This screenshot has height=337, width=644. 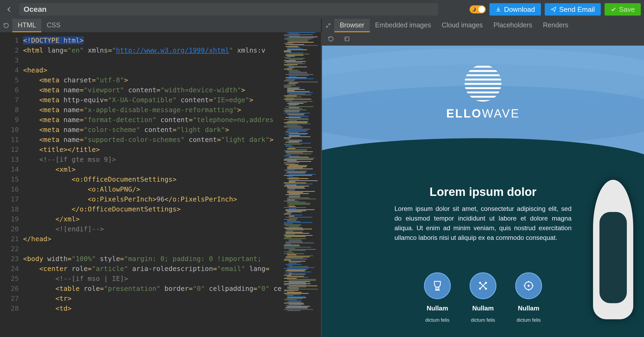 I want to click on tab-html: HTML, so click(x=27, y=25).